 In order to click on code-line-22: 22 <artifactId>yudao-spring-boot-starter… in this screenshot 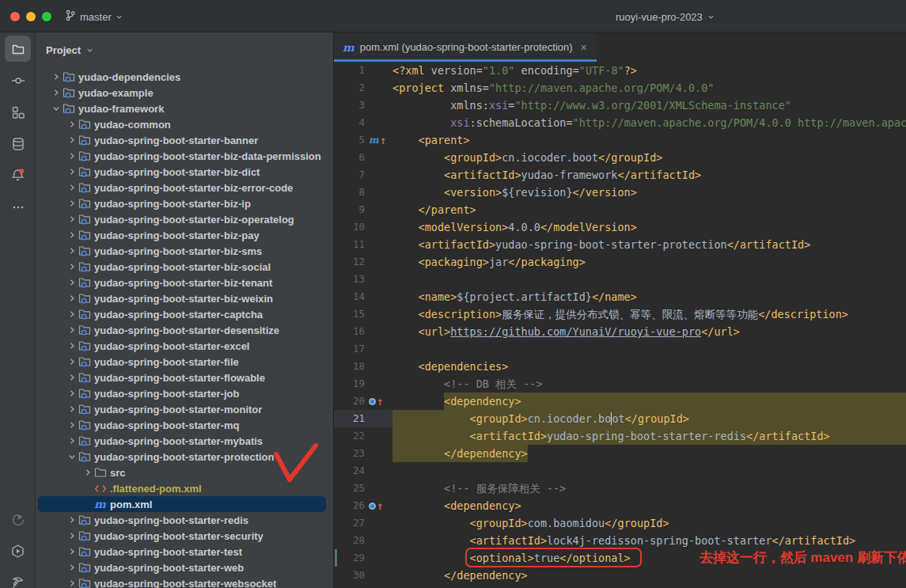, I will do `click(620, 436)`.